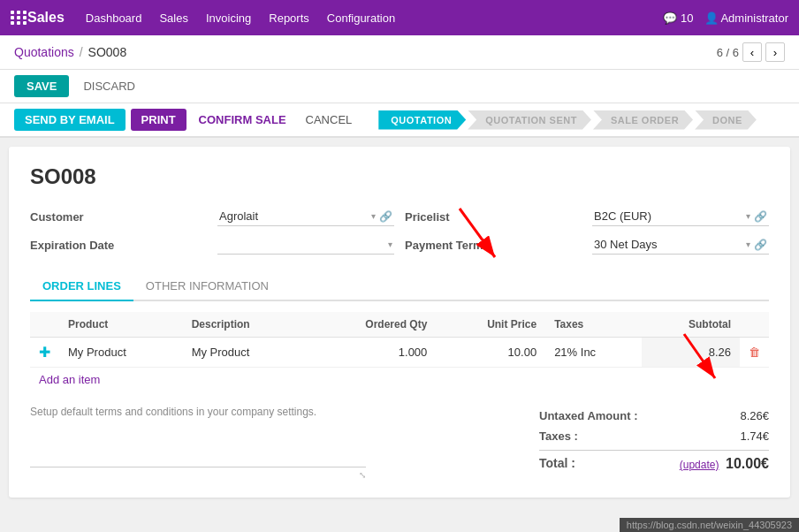 This screenshot has height=532, width=799. Describe the element at coordinates (118, 217) in the screenshot. I see `customer-label: Customer` at that location.